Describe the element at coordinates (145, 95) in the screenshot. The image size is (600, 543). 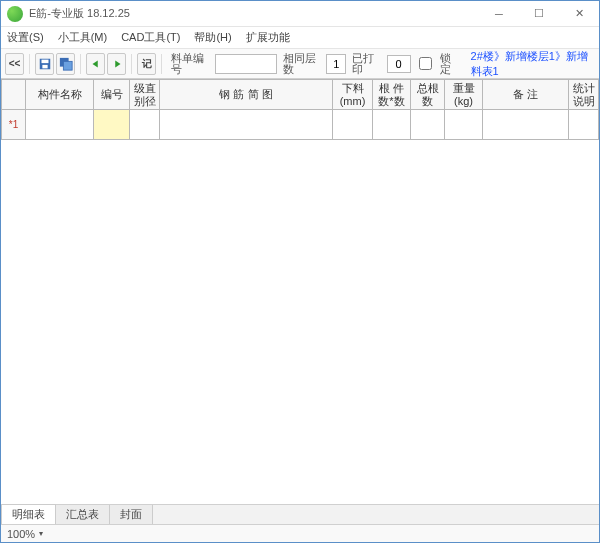
I see `col-grade: 级直别径` at that location.